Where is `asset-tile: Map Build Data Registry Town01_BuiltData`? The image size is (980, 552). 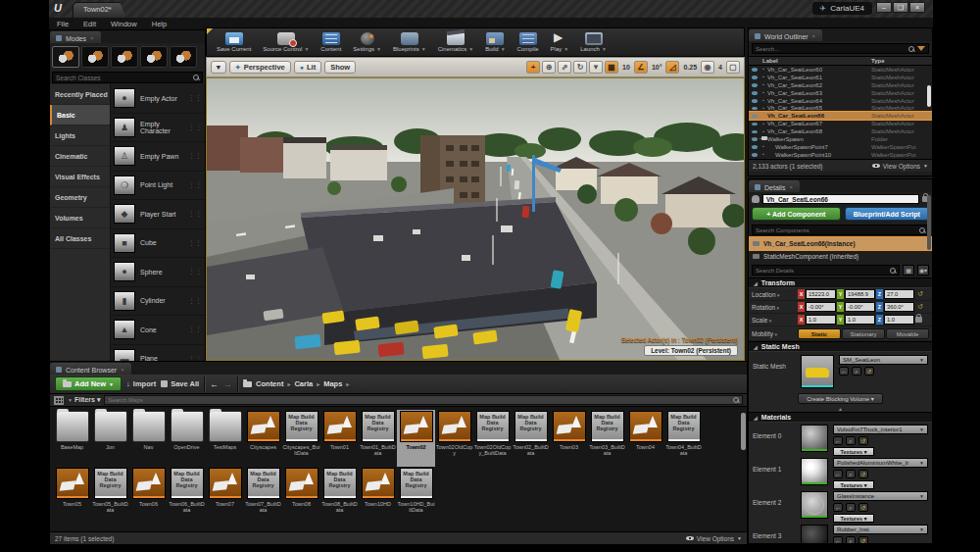
asset-tile: Map Build Data Registry Town01_BuiltData is located at coordinates (378, 438).